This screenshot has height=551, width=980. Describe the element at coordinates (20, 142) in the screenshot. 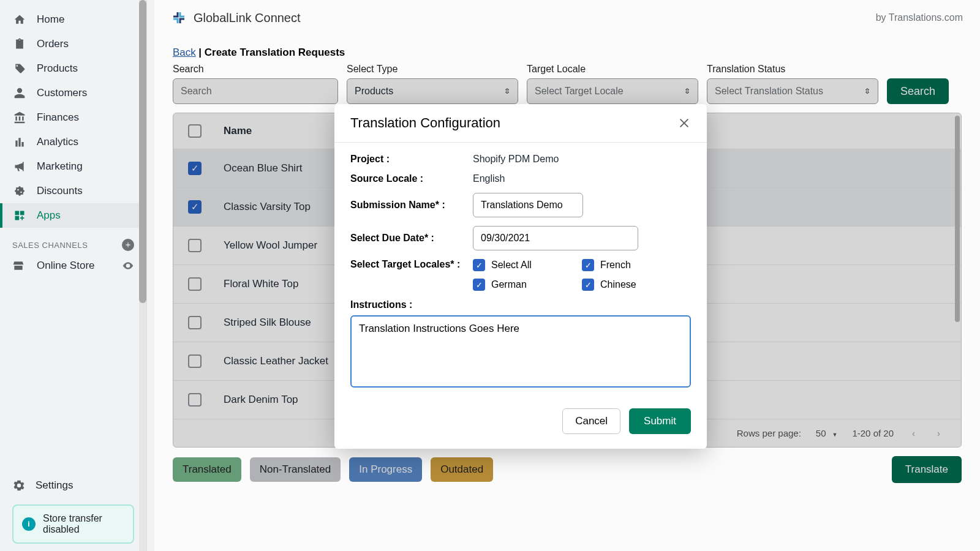

I see `analytics-icon` at that location.